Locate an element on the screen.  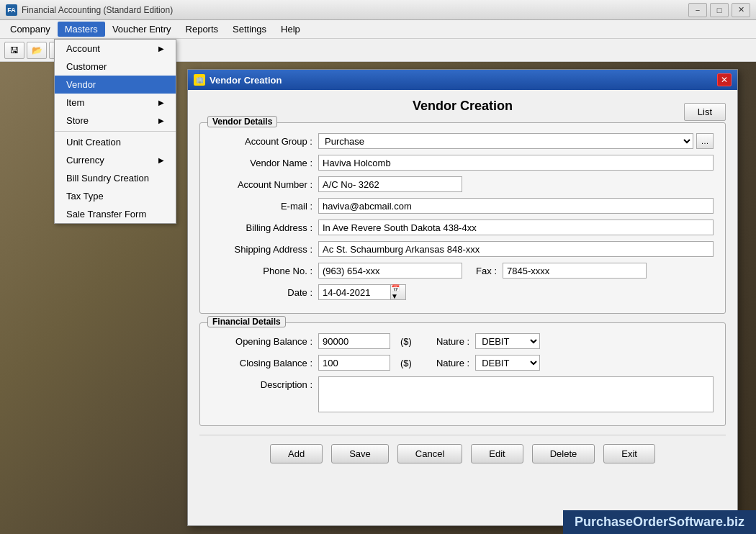
dropdown-bill-sundry: Bill Sundry Creation is located at coordinates (115, 178).